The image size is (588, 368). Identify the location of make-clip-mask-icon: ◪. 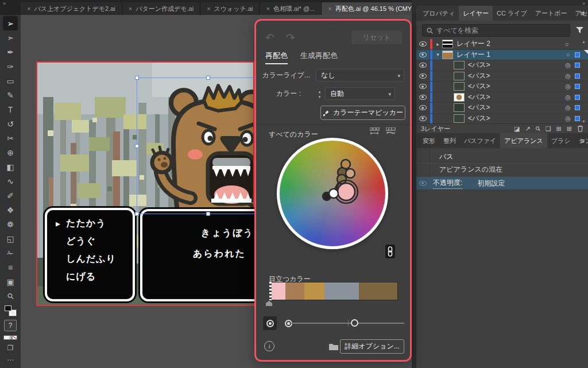
(517, 129).